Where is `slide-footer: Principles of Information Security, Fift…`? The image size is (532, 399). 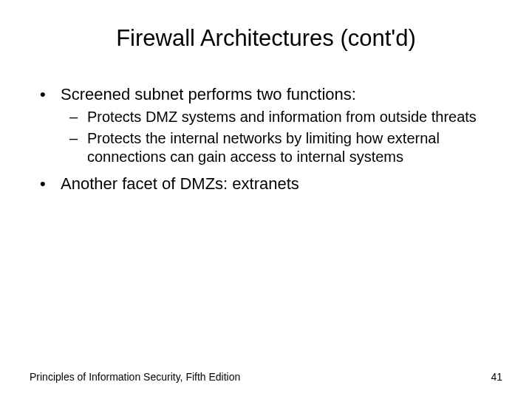 slide-footer: Principles of Information Security, Fift… is located at coordinates (266, 377).